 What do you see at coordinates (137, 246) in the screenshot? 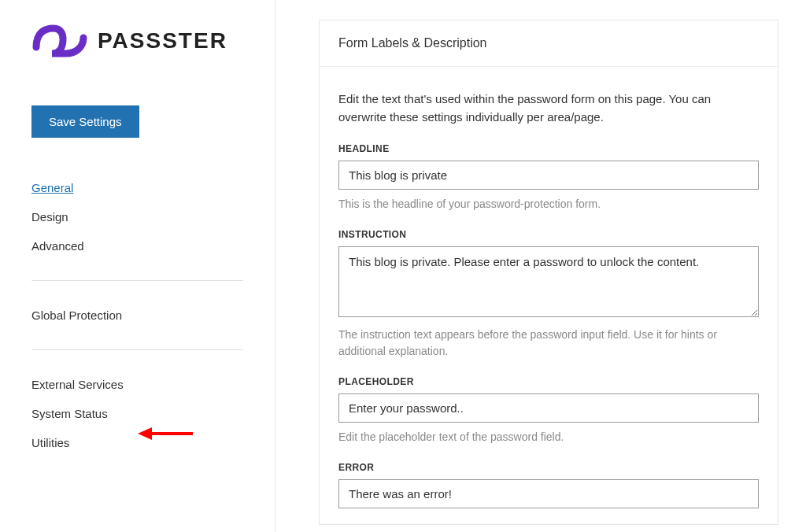
I see `sidebar-item-advanced: Advanced` at bounding box center [137, 246].